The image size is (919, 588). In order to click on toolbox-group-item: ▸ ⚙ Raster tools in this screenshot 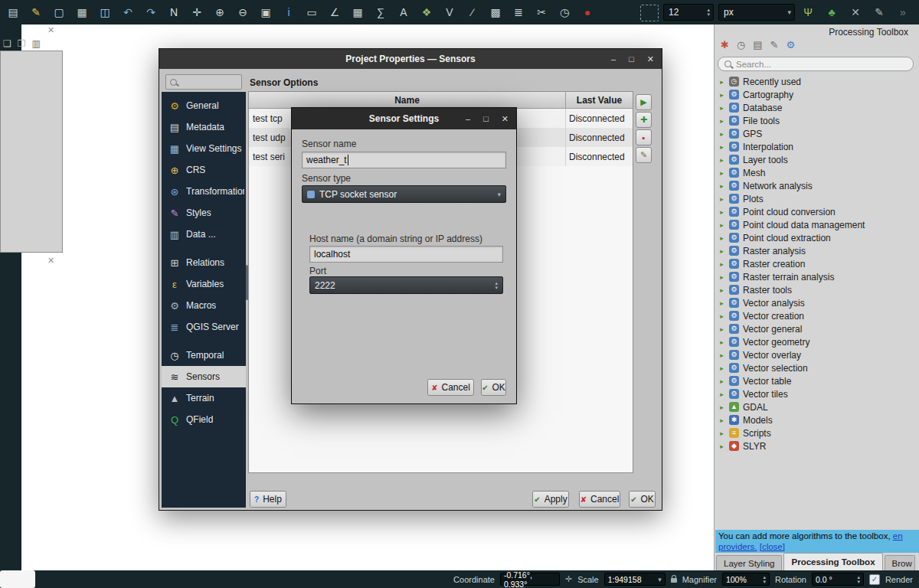, I will do `click(817, 289)`.